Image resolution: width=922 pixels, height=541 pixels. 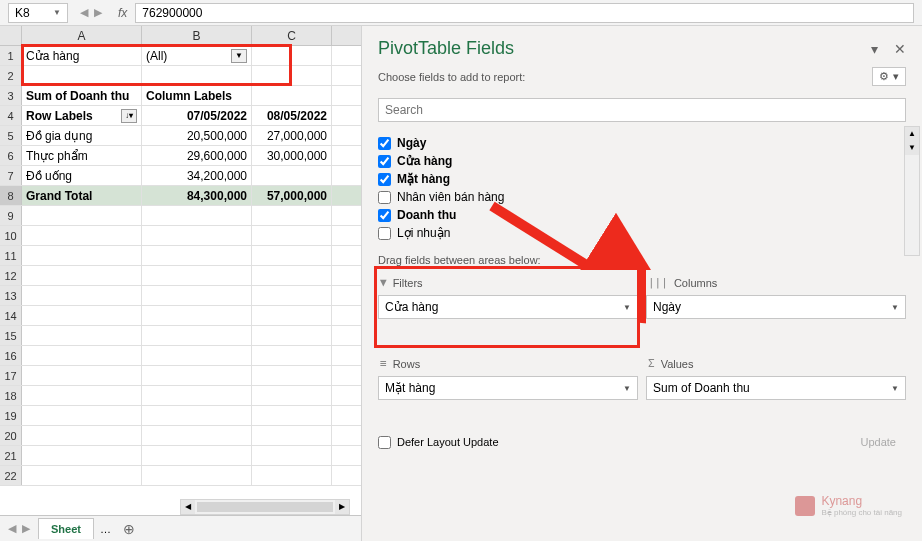 What do you see at coordinates (292, 116) in the screenshot?
I see `cell: 08/05/2022` at bounding box center [292, 116].